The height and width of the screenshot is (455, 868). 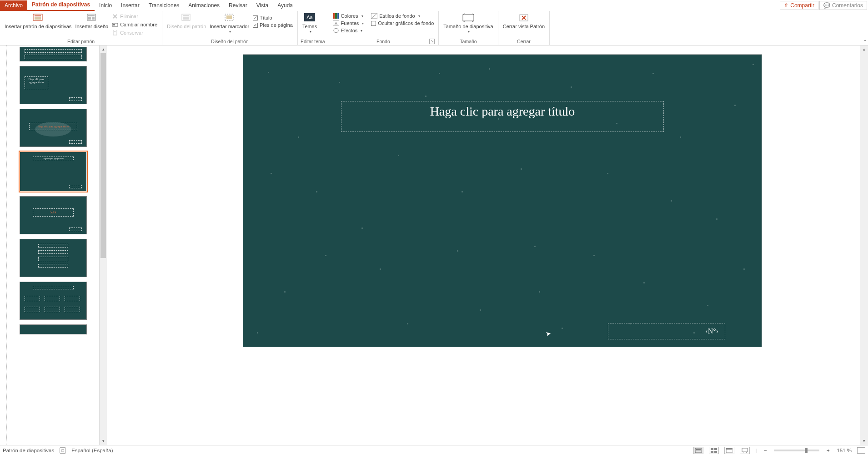 I want to click on canvas-scrollbar: ▴ ▾, so click(x=864, y=245).